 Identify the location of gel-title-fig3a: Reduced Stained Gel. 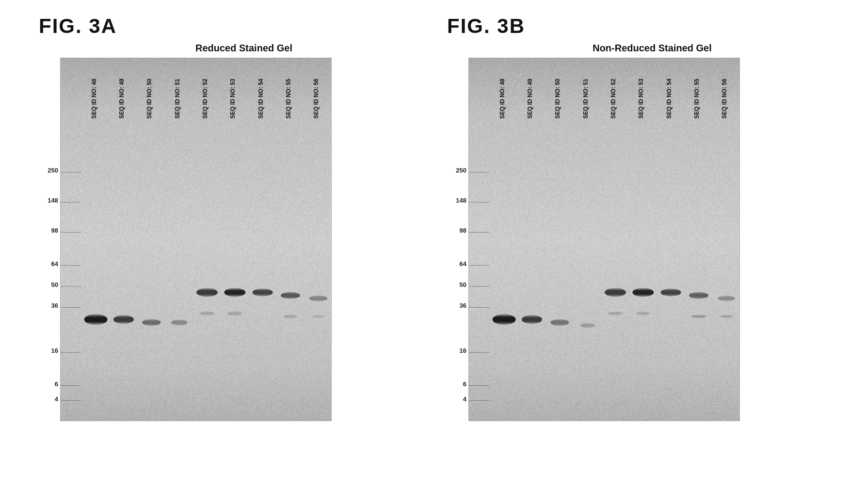
(244, 48).